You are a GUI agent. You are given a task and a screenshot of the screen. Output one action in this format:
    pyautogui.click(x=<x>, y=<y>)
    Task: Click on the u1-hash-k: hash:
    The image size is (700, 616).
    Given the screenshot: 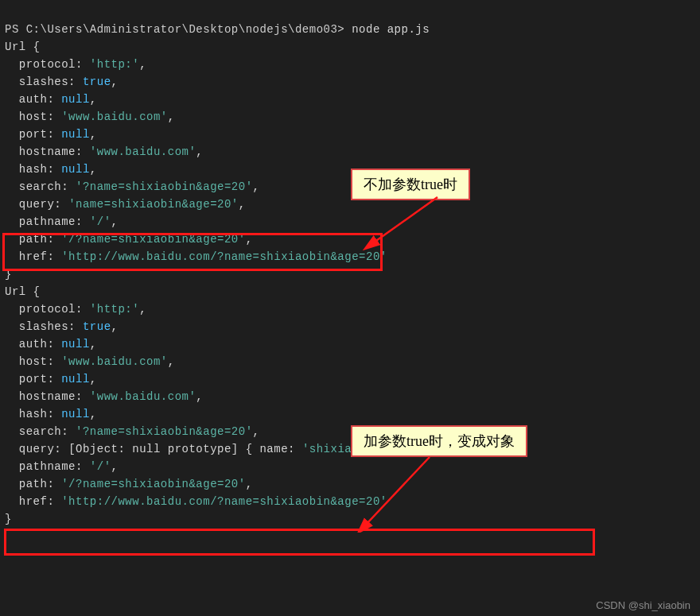 What is the action you would take?
    pyautogui.click(x=33, y=169)
    